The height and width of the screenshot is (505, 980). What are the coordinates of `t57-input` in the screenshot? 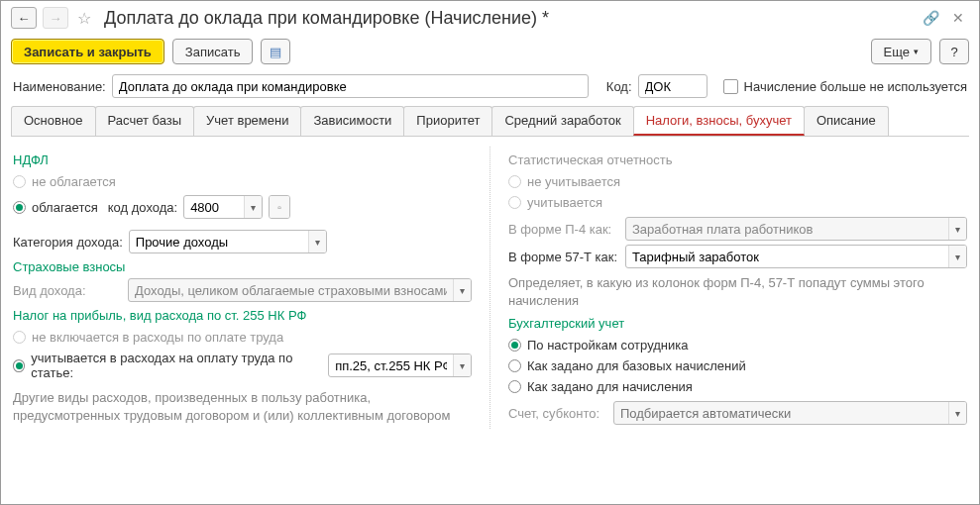 It's located at (787, 256).